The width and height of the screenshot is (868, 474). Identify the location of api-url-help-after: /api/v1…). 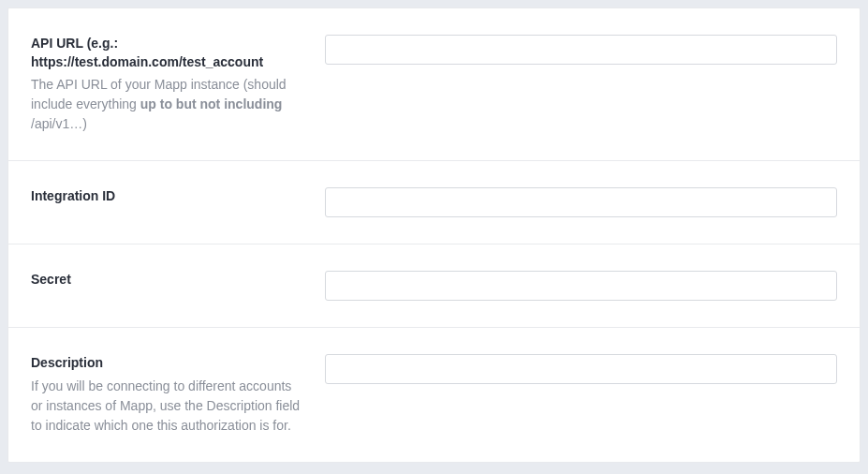
(59, 124).